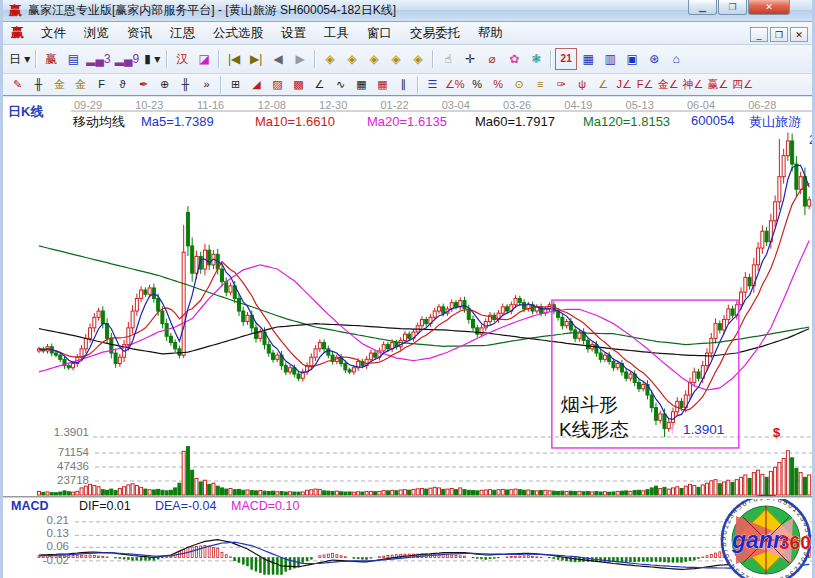  What do you see at coordinates (632, 59) in the screenshot?
I see `save-icon: ▣` at bounding box center [632, 59].